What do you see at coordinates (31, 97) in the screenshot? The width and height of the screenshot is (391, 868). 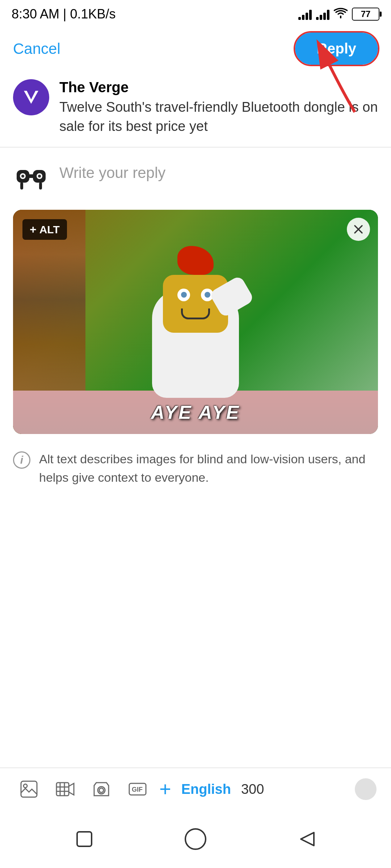 I see `post-avatar` at bounding box center [31, 97].